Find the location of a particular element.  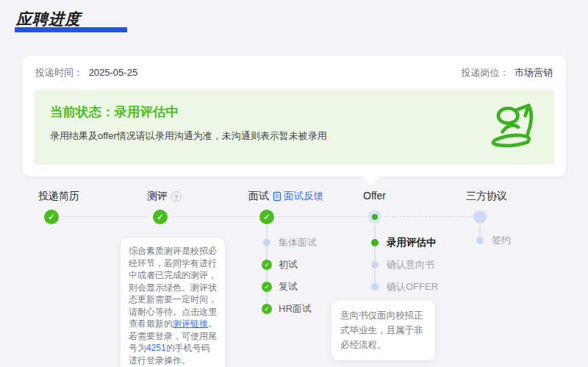

position-value: 市场营销 is located at coordinates (534, 72).